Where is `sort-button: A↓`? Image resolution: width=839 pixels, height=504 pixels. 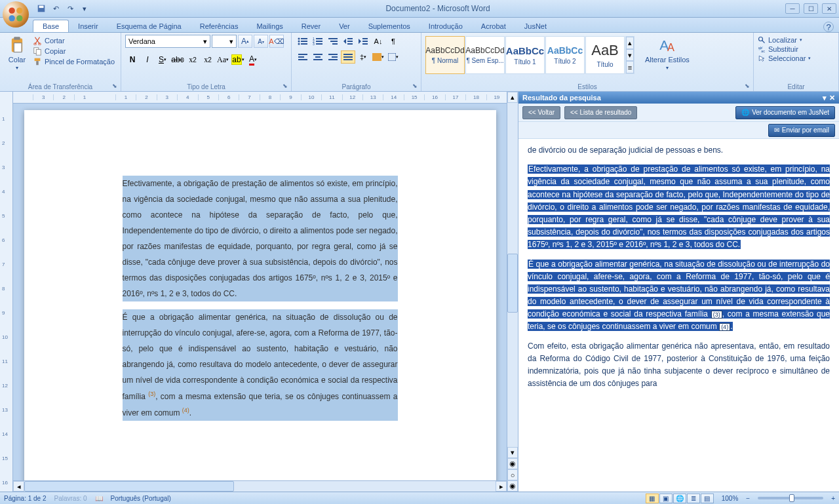 sort-button: A↓ is located at coordinates (378, 41).